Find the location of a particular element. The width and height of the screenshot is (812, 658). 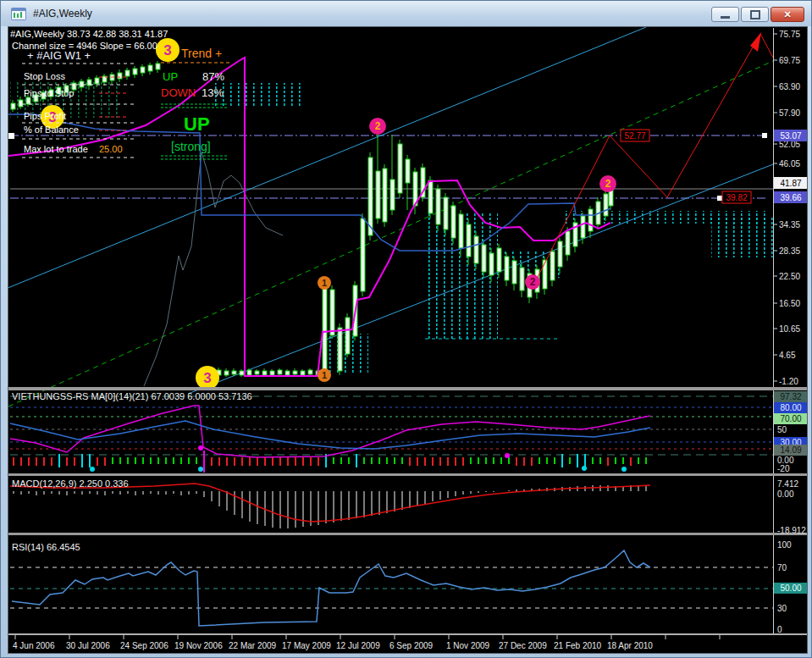

svg-text: 39.82 is located at coordinates (737, 198).